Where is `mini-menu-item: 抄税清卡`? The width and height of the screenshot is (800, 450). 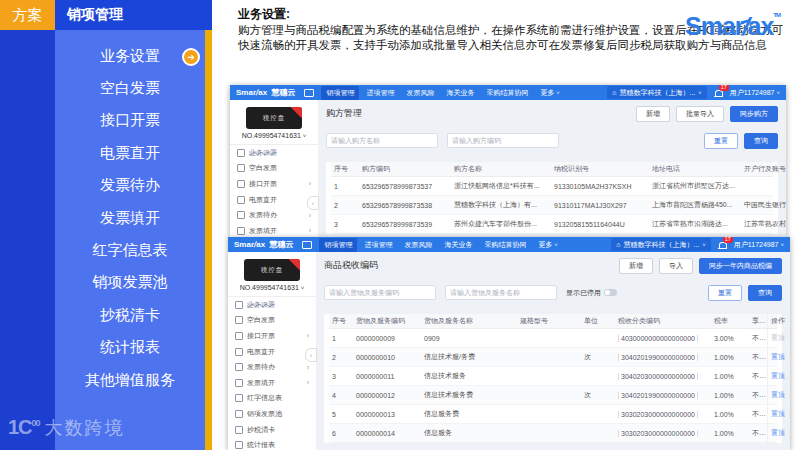
mini-menu-item: 抄税清卡 is located at coordinates (272, 430).